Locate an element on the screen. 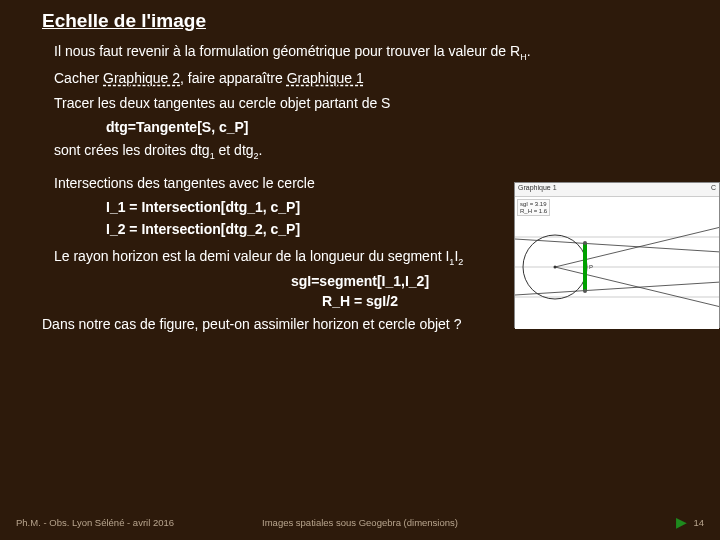 This screenshot has height=540, width=720. alg-rh: R_H = 1.6 is located at coordinates (534, 212).